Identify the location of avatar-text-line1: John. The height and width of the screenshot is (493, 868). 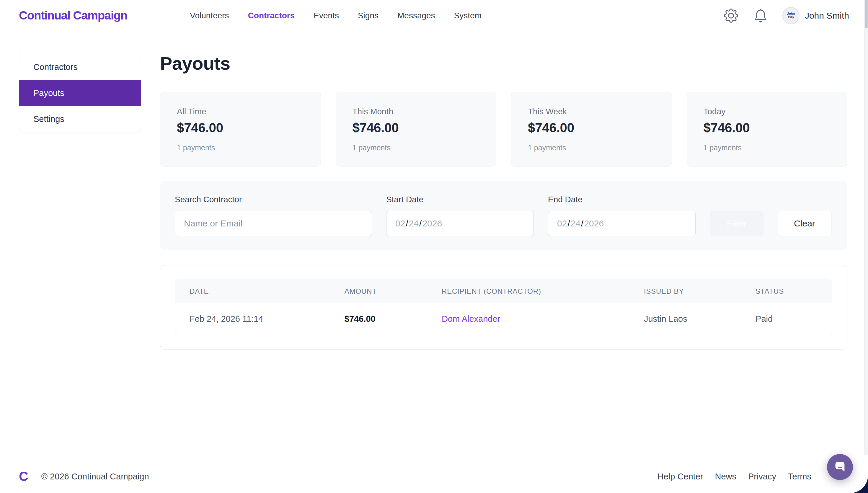
(791, 14).